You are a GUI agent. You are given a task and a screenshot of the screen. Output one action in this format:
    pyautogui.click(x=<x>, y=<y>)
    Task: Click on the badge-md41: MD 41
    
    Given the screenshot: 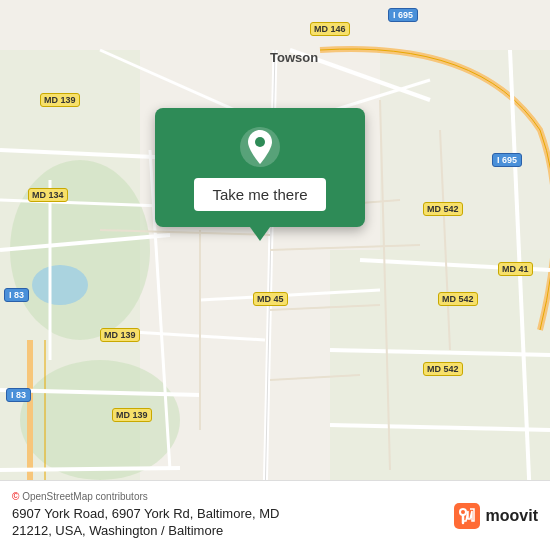 What is the action you would take?
    pyautogui.click(x=516, y=269)
    